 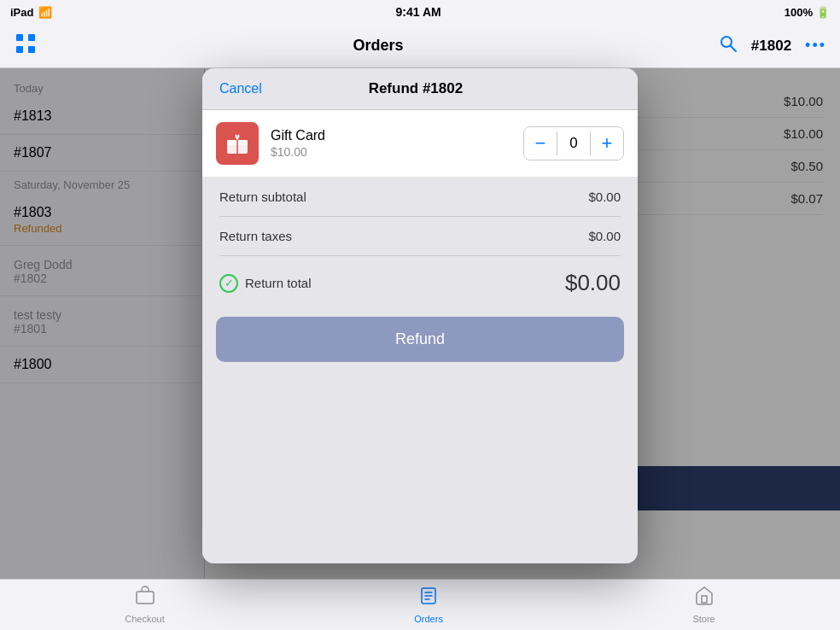 I want to click on return-total-row: ✓ Return total $0.00, so click(x=420, y=283).